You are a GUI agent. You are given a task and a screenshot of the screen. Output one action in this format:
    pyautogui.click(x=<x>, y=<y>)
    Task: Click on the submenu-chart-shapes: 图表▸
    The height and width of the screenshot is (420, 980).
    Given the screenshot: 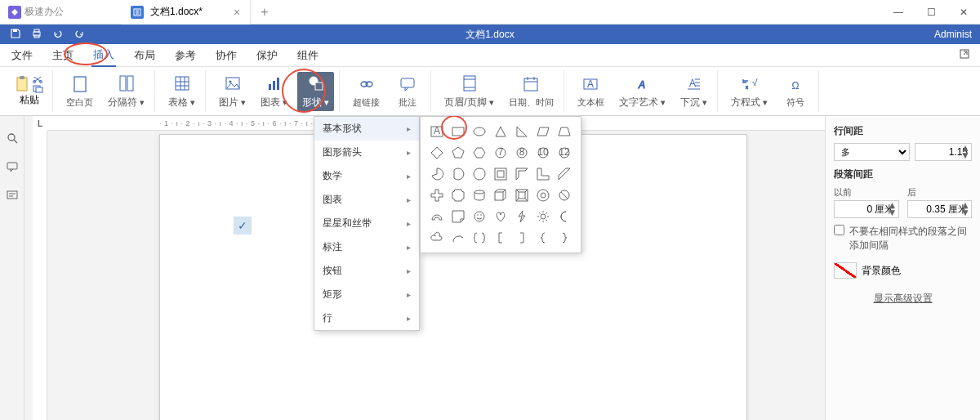 What is the action you would take?
    pyautogui.click(x=367, y=199)
    